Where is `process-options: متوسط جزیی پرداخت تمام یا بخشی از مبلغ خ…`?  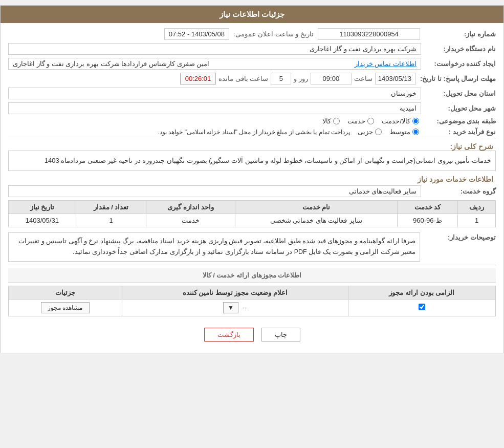 process-options: متوسط جزیی پرداخت تمام یا بخشی از مبلغ خ… is located at coordinates (214, 132).